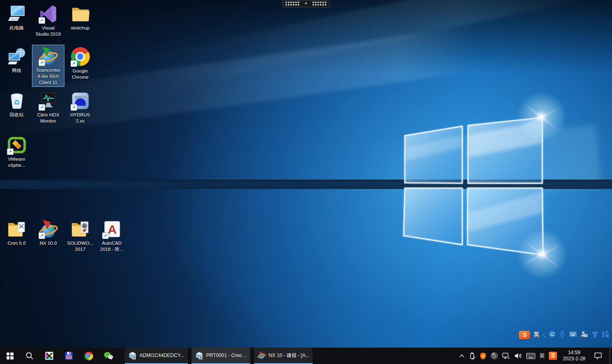 The width and height of the screenshot is (612, 364). I want to click on taskbar-window-prt0001: PRT0001 - Creo ..., so click(221, 356).